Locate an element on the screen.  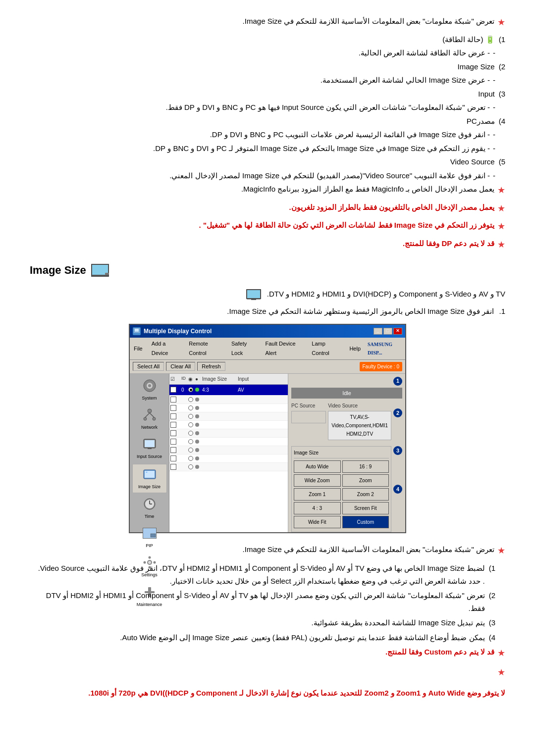
custom-note-text: قد لا يتم دعم Custom وفقا للمنتج. is located at coordinates (440, 652).